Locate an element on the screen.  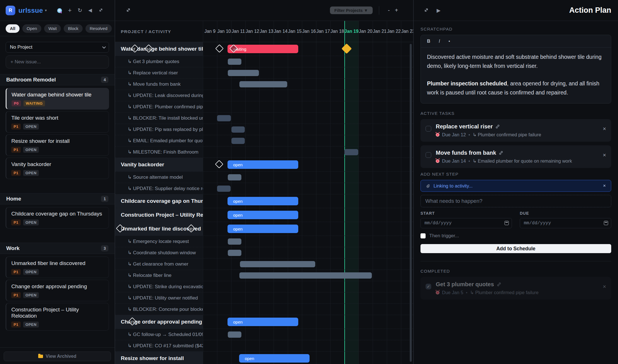
due-date-input is located at coordinates (565, 223).